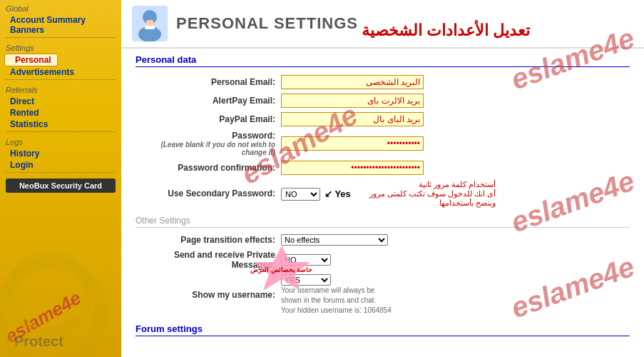 Image resolution: width=644 pixels, height=357 pixels. Describe the element at coordinates (382, 193) in the screenshot. I see `secondary-password-row: Use Secondary Password: NO YES ↙ Yes أست…` at that location.